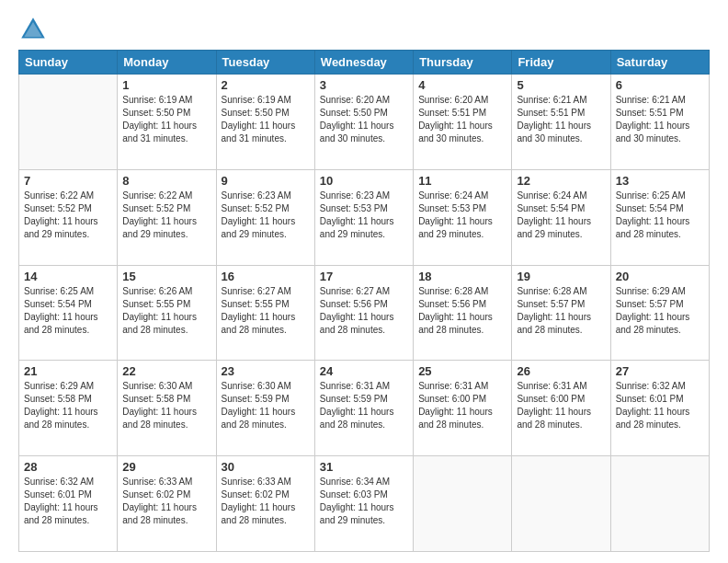 This screenshot has height=563, width=728. Describe the element at coordinates (462, 120) in the screenshot. I see `day-info: Sunrise: 6:20 AM Sunset: 5:51 PM Dayligh…` at that location.